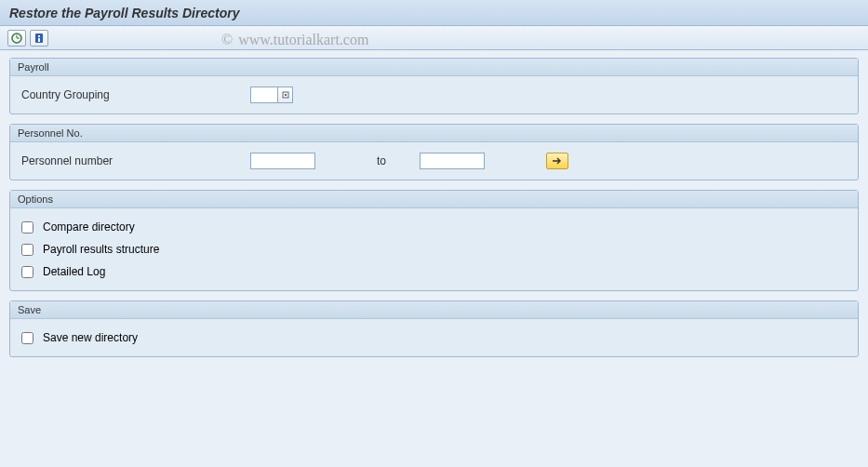 This screenshot has width=868, height=467. Describe the element at coordinates (434, 13) in the screenshot. I see `title-bar: Restore the Payroll Results Directory` at that location.